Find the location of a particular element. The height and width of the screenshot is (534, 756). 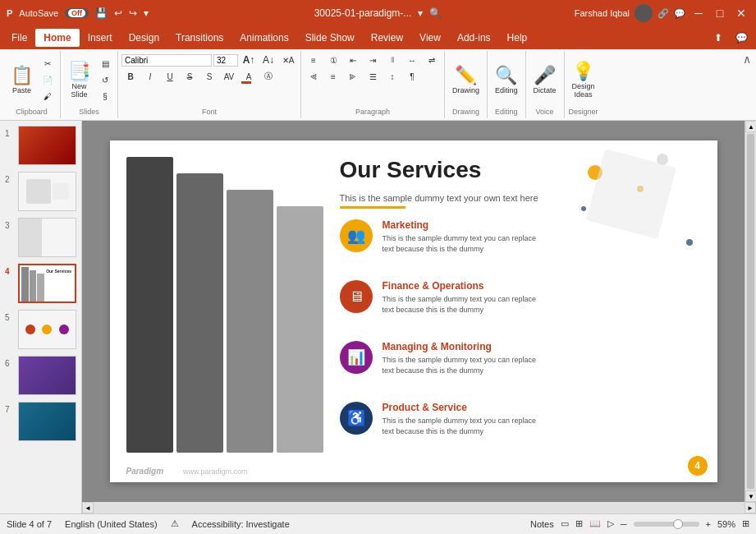

slide-thumb-1: 1 is located at coordinates (41, 145).